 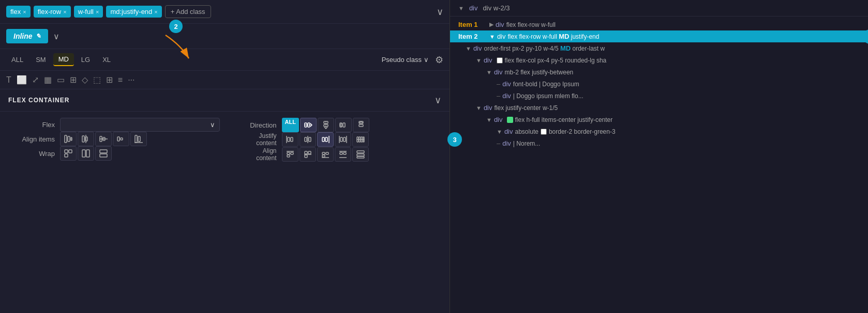 What do you see at coordinates (539, 72) in the screenshot?
I see `mb2-classes: mb-2 flex justify-between` at bounding box center [539, 72].